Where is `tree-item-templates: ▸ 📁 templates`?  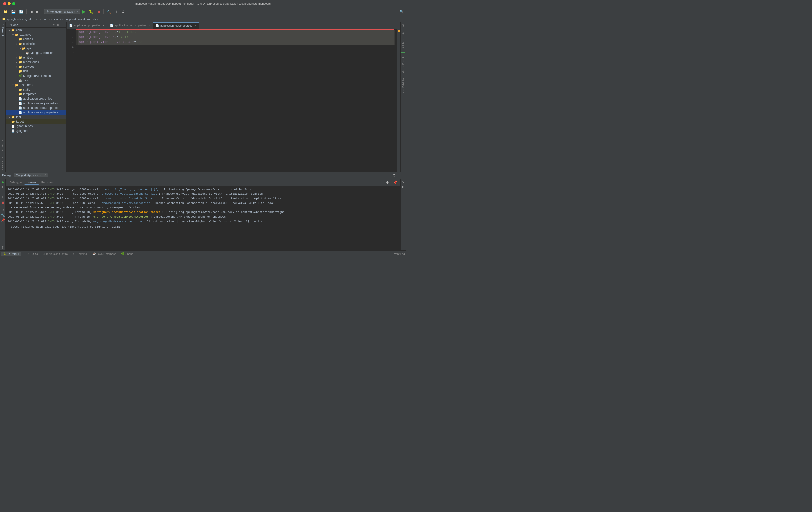 tree-item-templates: ▸ 📁 templates is located at coordinates (36, 94).